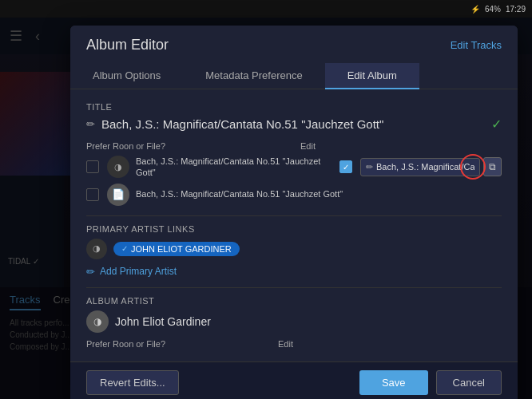 The height and width of the screenshot is (399, 532). I want to click on revert-edits-button: Revert Edits..., so click(133, 383).